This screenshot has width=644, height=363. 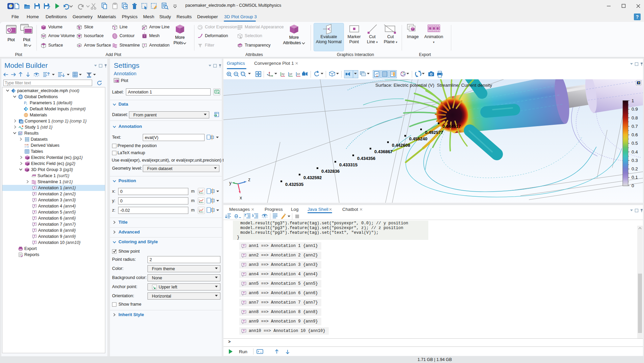 I want to click on svg-text: 0.6, so click(x=635, y=135).